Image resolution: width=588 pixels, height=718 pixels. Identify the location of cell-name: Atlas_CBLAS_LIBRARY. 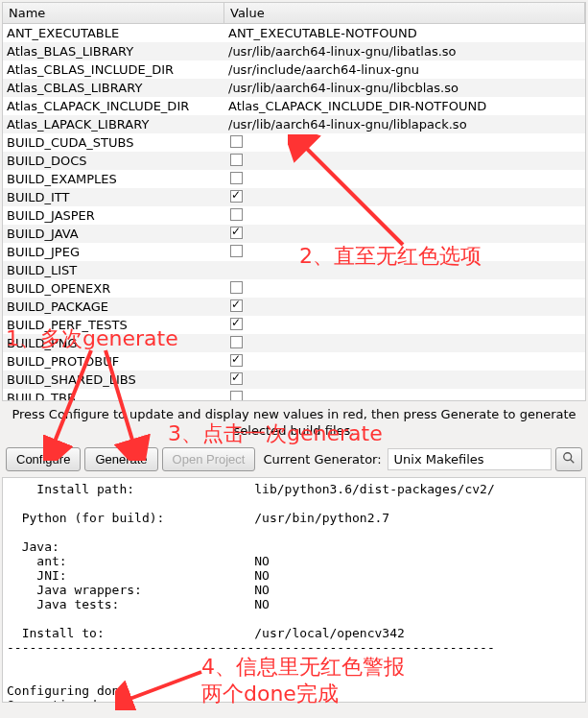
(113, 88).